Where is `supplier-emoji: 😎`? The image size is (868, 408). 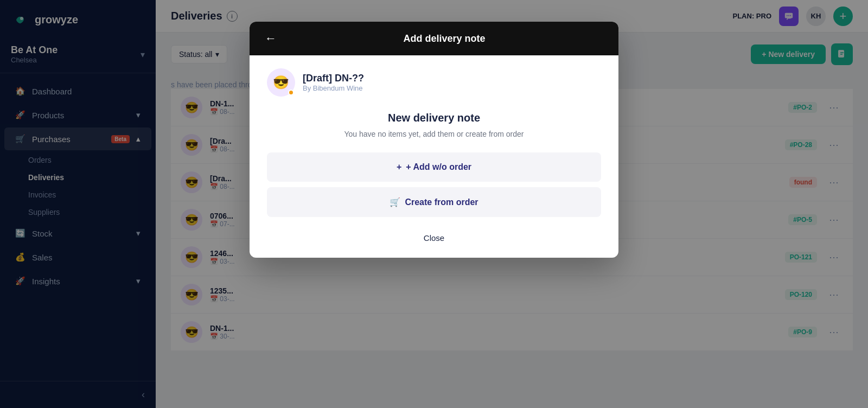 supplier-emoji: 😎 is located at coordinates (281, 82).